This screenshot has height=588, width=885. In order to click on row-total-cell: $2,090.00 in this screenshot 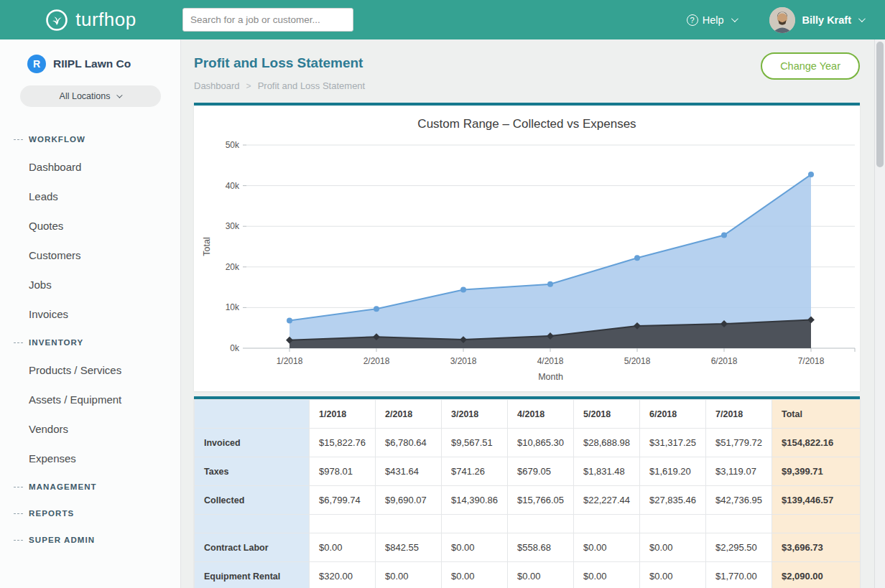, I will do `click(816, 575)`.